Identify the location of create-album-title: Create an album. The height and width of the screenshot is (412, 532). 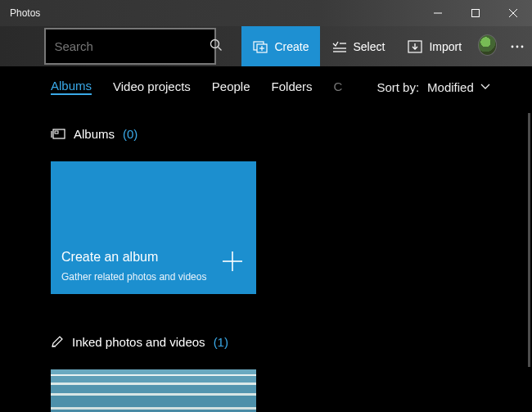
(110, 257).